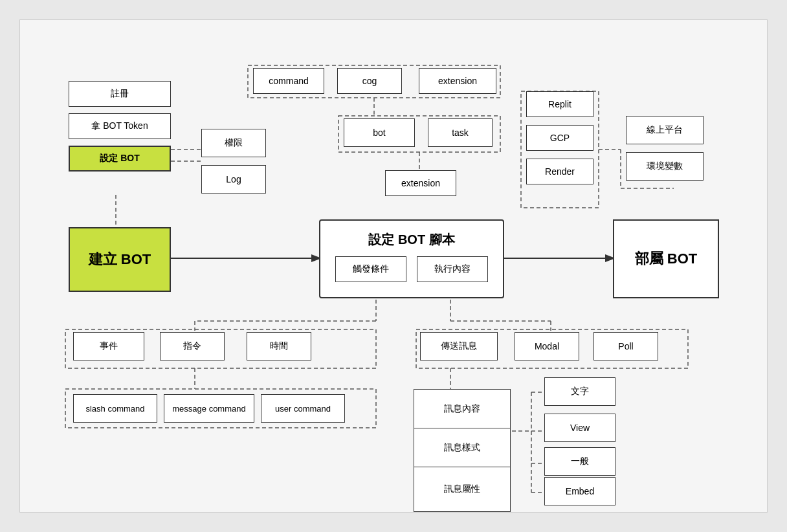 The image size is (787, 532). Describe the element at coordinates (458, 81) in the screenshot. I see `extension-top-box: extension` at that location.